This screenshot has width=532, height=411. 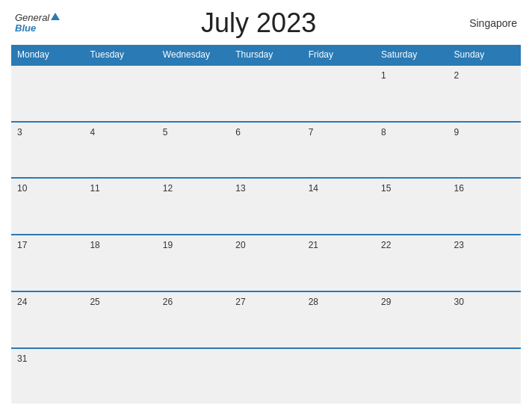 I want to click on day-number: 7, so click(x=311, y=132).